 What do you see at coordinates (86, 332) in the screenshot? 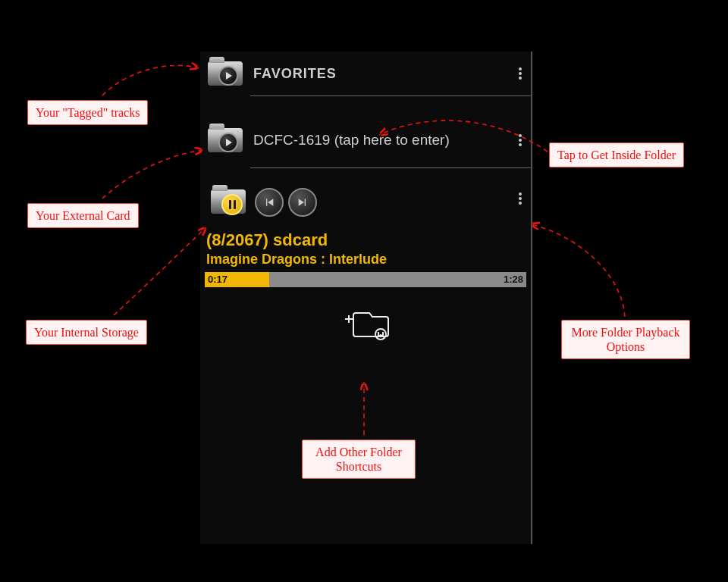
I see `callout-internal: Your Internal Storage` at bounding box center [86, 332].